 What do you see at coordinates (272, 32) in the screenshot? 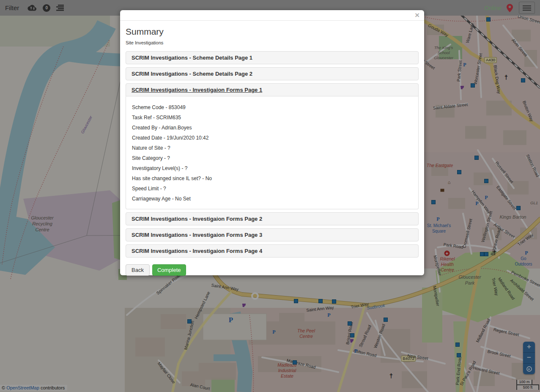
I see `page-title: Summary` at bounding box center [272, 32].